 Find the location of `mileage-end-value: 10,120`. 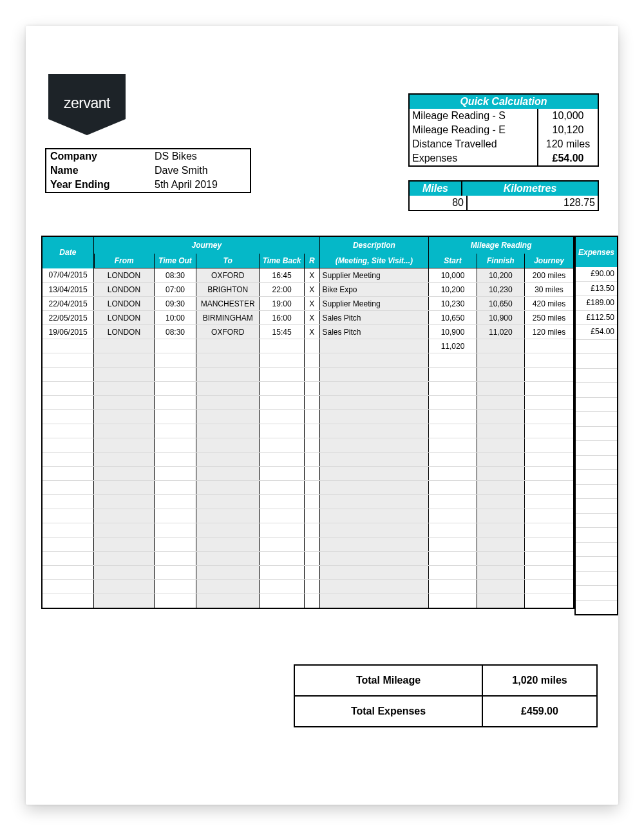

mileage-end-value: 10,120 is located at coordinates (567, 130).